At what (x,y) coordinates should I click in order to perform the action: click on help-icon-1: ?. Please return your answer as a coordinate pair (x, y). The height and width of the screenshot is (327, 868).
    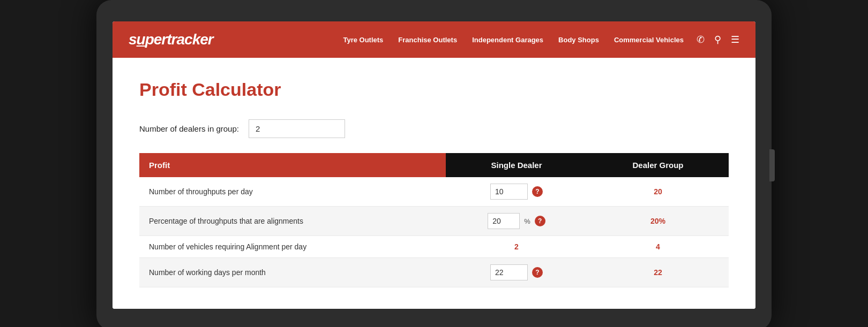
    Looking at the image, I should click on (537, 192).